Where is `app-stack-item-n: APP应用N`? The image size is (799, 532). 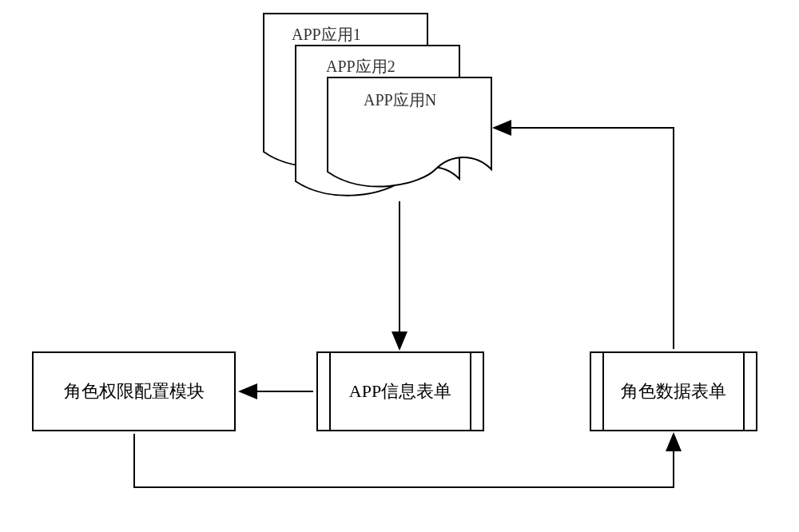
app-stack-item-n: APP应用N is located at coordinates (400, 101).